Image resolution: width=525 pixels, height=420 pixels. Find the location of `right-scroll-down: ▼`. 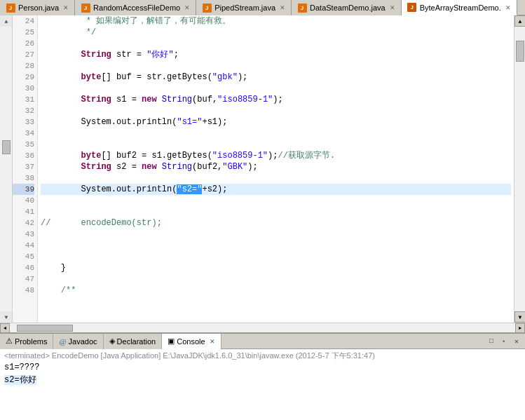

right-scroll-down: ▼ is located at coordinates (520, 317).